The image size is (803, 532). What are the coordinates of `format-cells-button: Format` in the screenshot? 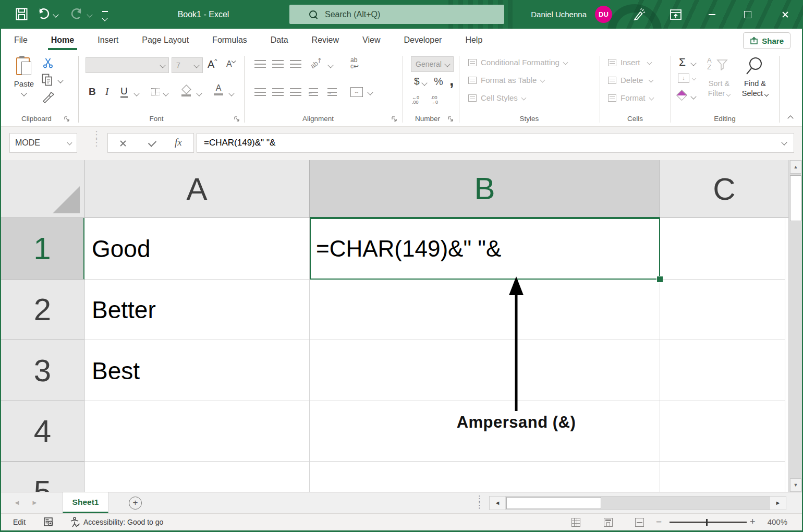 It's located at (631, 98).